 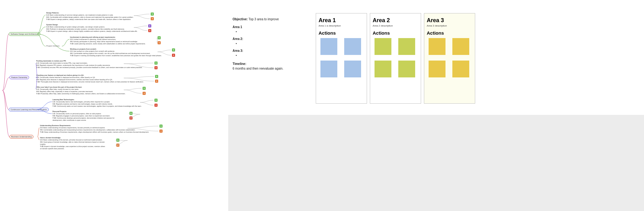 What do you see at coordinates (53, 46) in the screenshot?
I see `subcategory: Project Initiation` at bounding box center [53, 46].